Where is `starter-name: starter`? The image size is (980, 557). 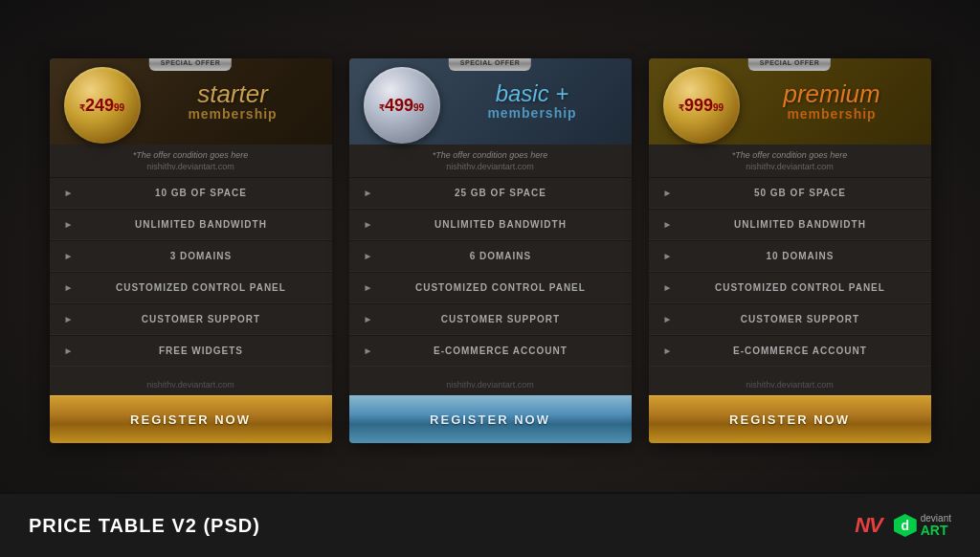 starter-name: starter is located at coordinates (233, 94).